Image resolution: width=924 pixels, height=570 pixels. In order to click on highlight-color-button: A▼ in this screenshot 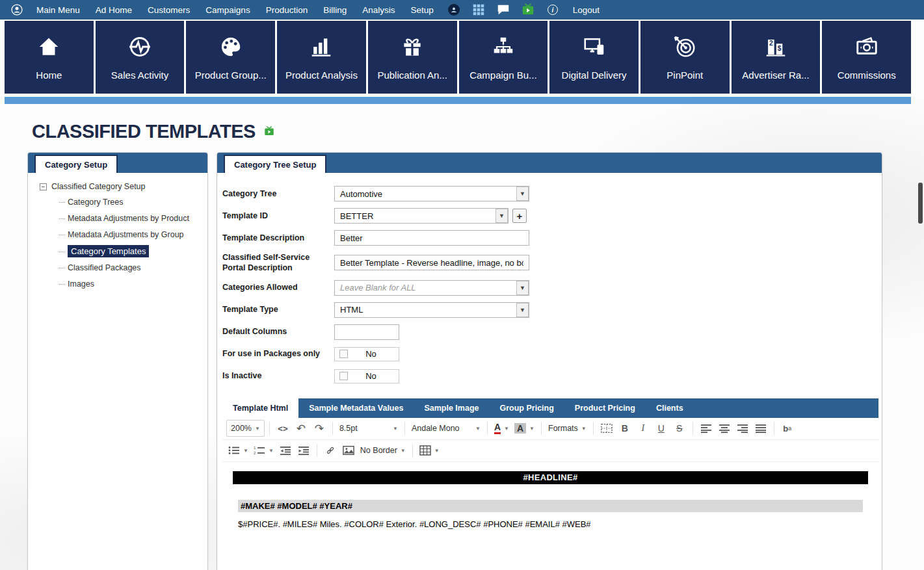, I will do `click(524, 428)`.